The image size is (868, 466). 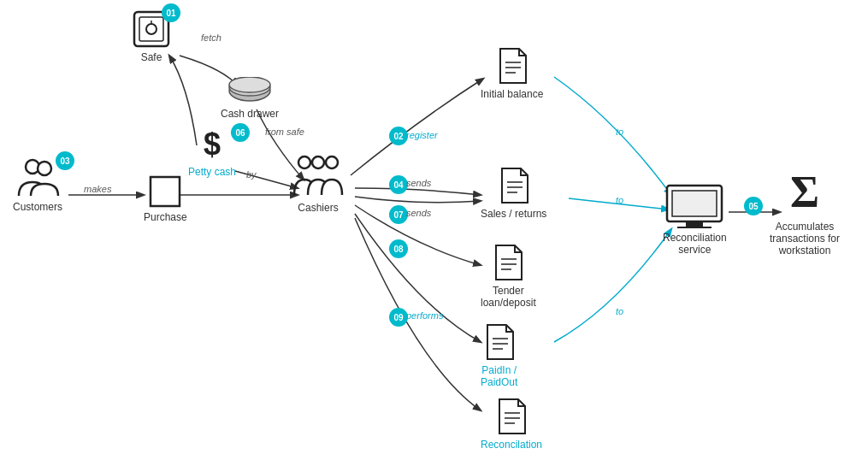 What do you see at coordinates (511, 74) in the screenshot?
I see `initial-balance-node: Initial balance` at bounding box center [511, 74].